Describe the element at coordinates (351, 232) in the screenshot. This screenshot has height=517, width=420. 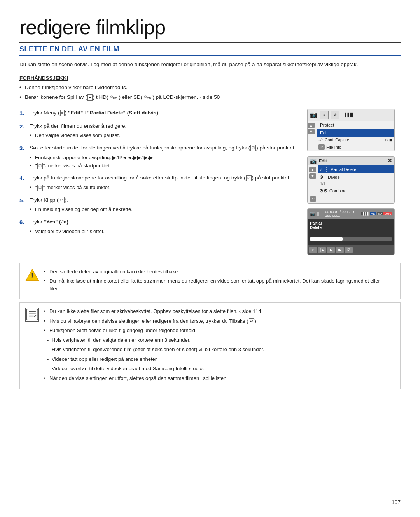
I see `ui-screen-3: 📷 ‖ 00:00:01 / 00:12:00190-0001 ▐▐▐ HD S…` at that location.